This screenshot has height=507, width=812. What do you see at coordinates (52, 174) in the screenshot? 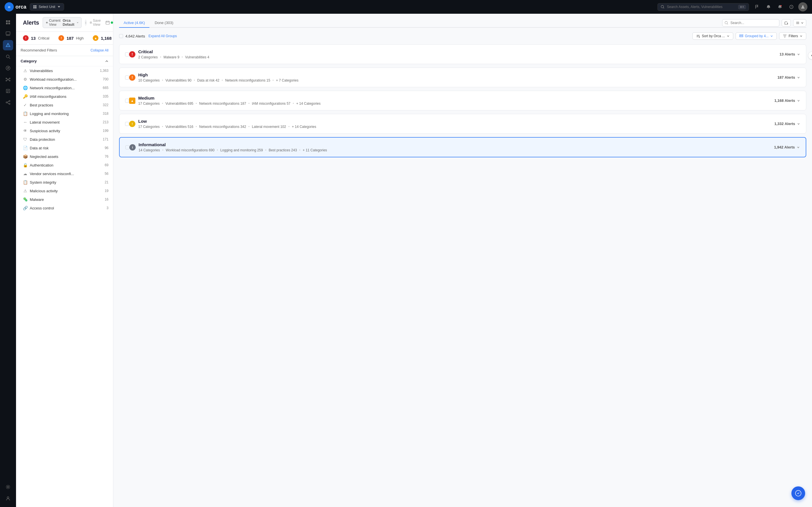
I see `vendor-label: Vendor services misconfi...` at bounding box center [52, 174].